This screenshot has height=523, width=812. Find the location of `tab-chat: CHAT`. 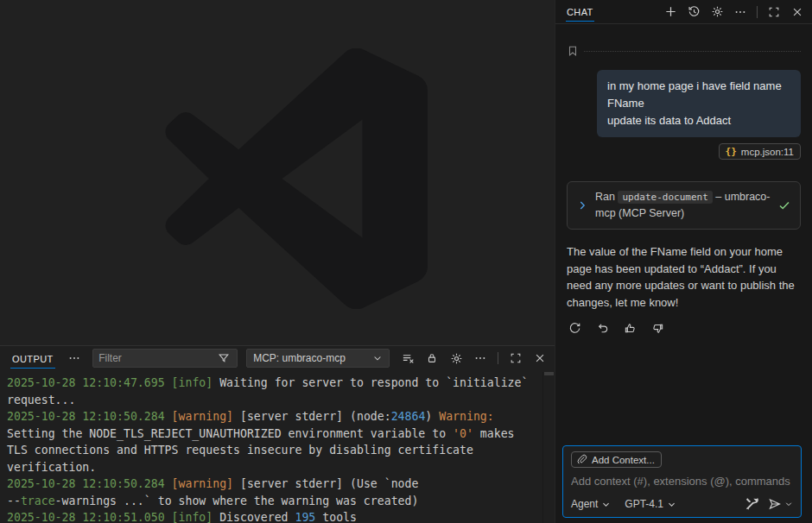

tab-chat: CHAT is located at coordinates (580, 12).